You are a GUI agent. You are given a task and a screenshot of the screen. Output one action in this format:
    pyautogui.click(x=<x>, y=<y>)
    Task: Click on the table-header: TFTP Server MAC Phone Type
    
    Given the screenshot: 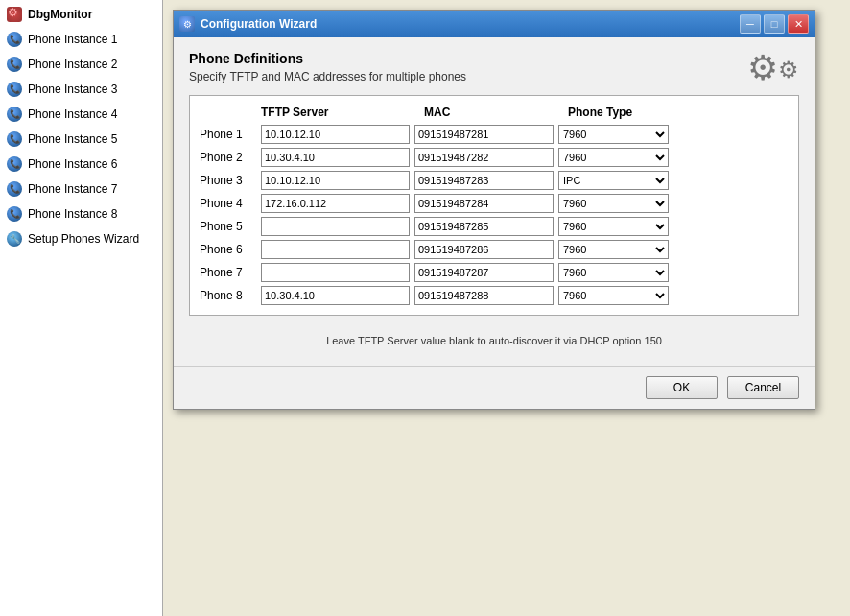 What is the action you would take?
    pyautogui.click(x=494, y=112)
    